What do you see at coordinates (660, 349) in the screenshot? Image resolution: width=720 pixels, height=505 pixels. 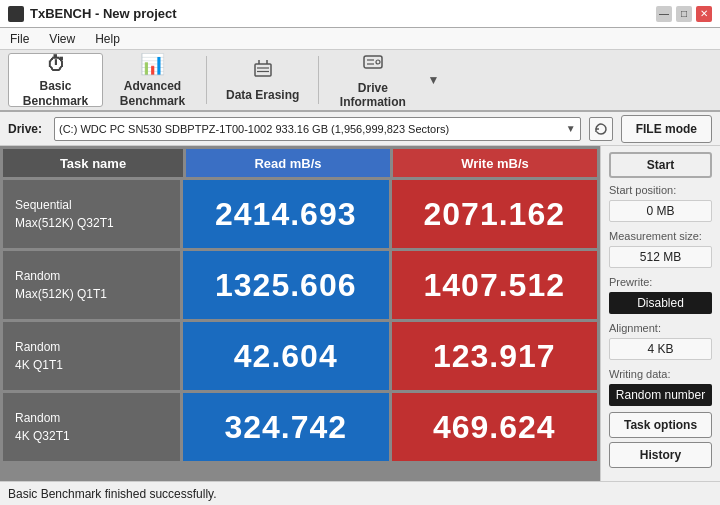 I see `alignment-value: 4 KB` at bounding box center [660, 349].